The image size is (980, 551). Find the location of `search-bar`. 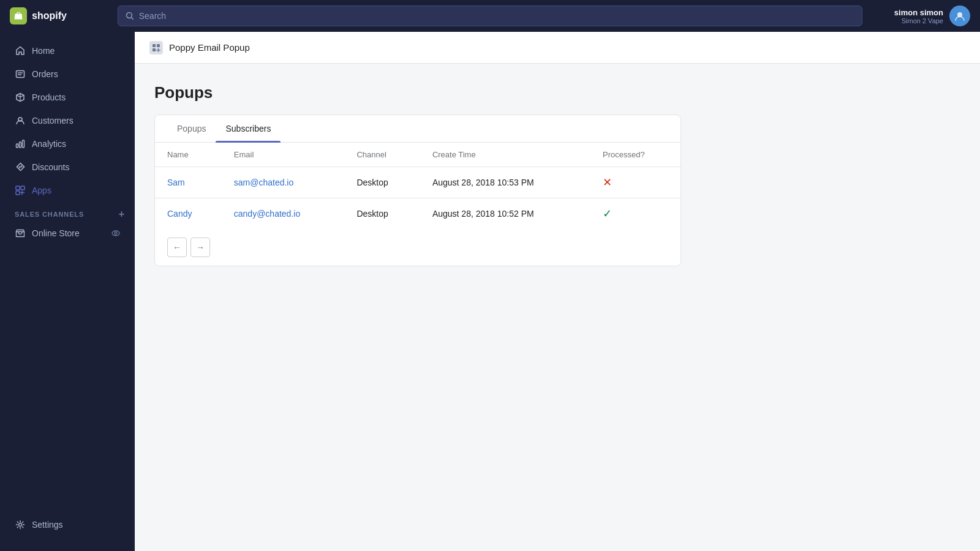

search-bar is located at coordinates (490, 16).